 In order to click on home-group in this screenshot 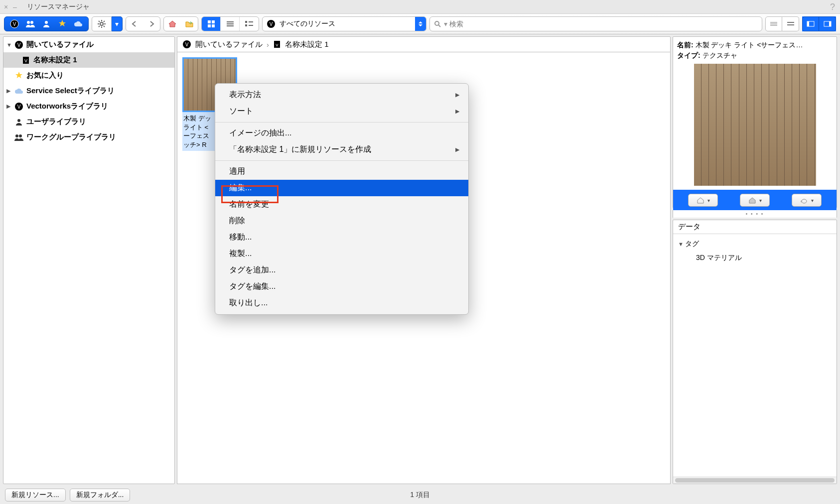, I will do `click(181, 24)`.